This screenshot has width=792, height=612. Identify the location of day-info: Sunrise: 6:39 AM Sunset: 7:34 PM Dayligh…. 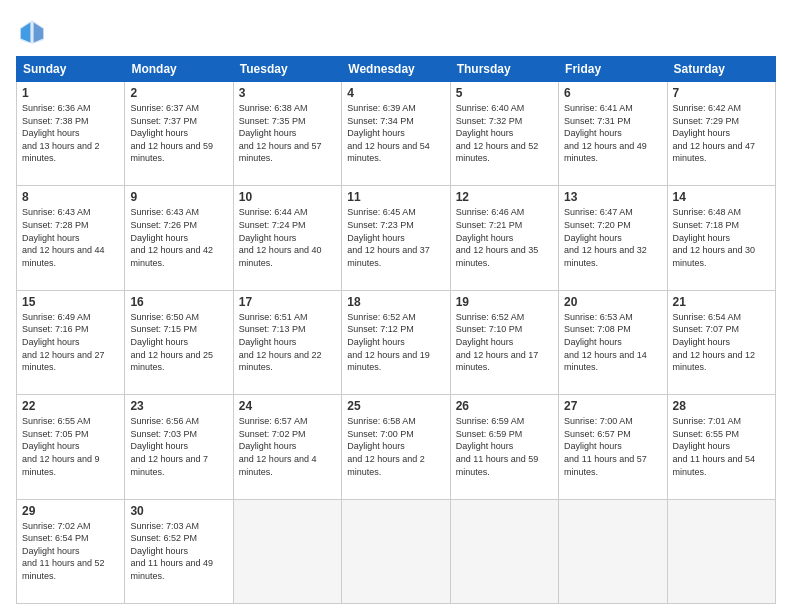
(396, 134).